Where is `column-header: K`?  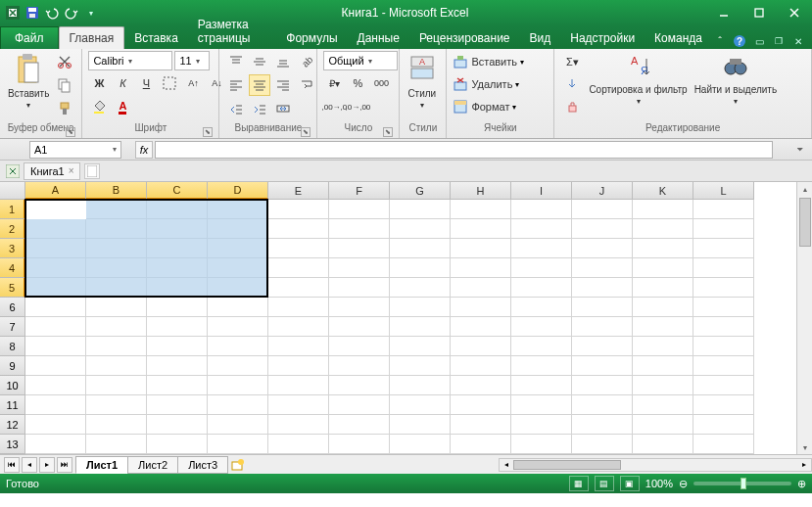
column-header: K is located at coordinates (663, 191).